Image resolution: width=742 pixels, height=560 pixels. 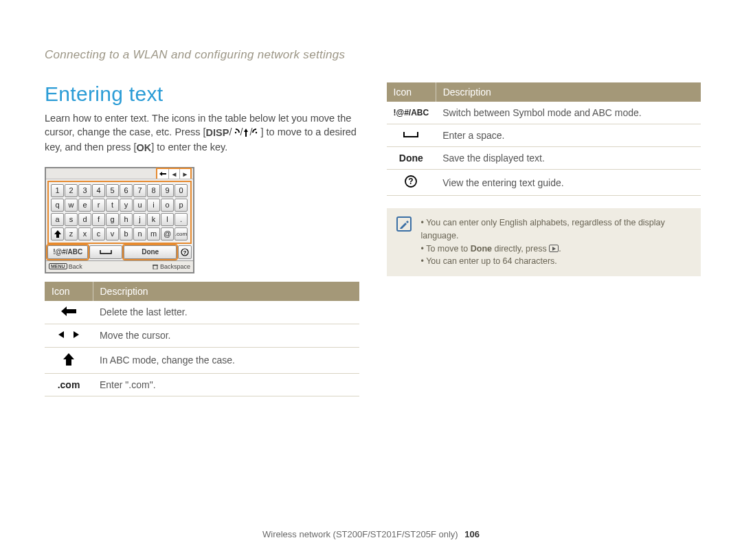 What do you see at coordinates (174, 174) in the screenshot?
I see `kb-left-icon: ◄` at bounding box center [174, 174].